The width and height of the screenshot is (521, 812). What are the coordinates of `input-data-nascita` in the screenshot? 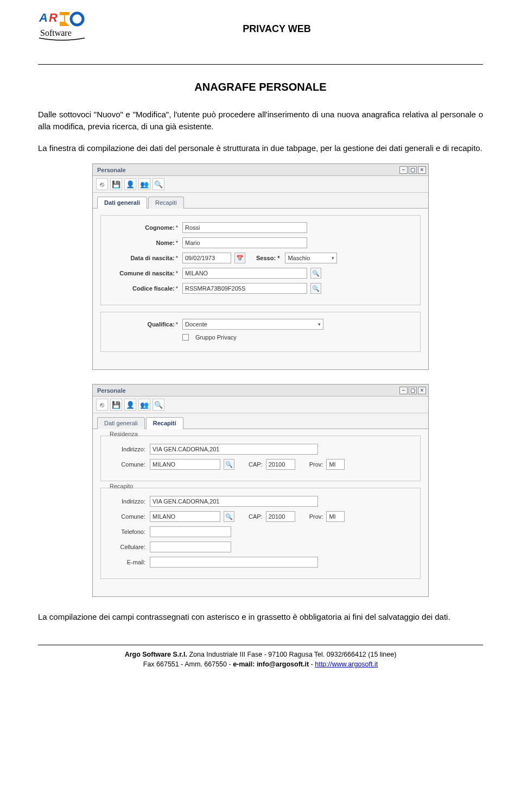 It's located at (207, 258).